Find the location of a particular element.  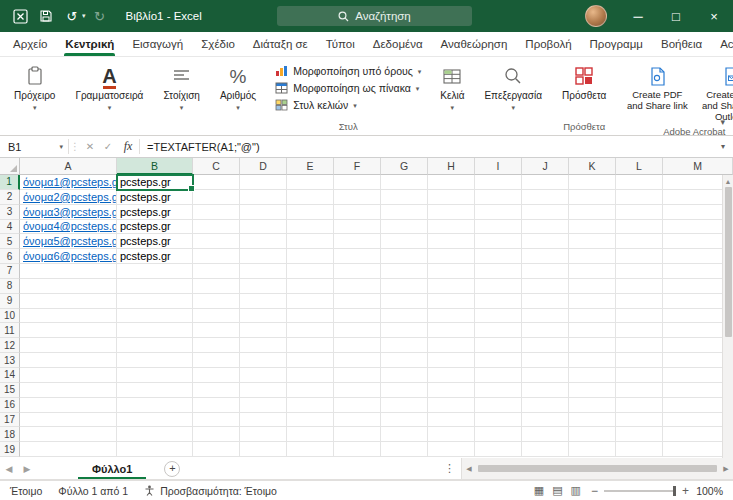

cell-A4: όνομα4@pcsteps.gr is located at coordinates (68, 228).